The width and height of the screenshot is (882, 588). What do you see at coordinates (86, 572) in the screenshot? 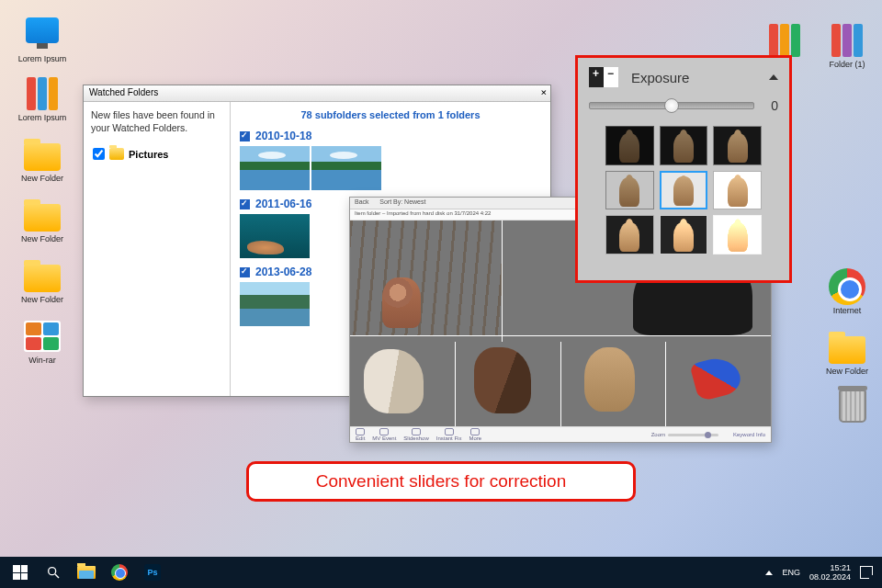
I see `taskbar-explorer` at bounding box center [86, 572].